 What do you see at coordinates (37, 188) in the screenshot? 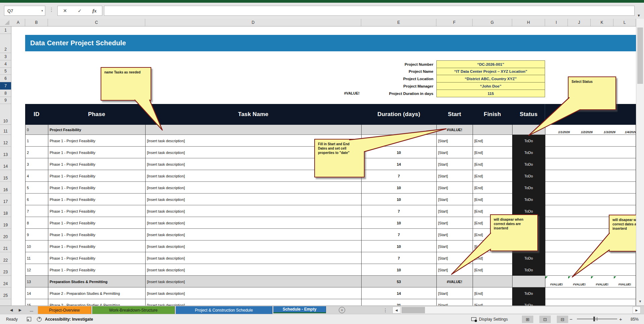
I see `cell-id: 5` at bounding box center [37, 188].